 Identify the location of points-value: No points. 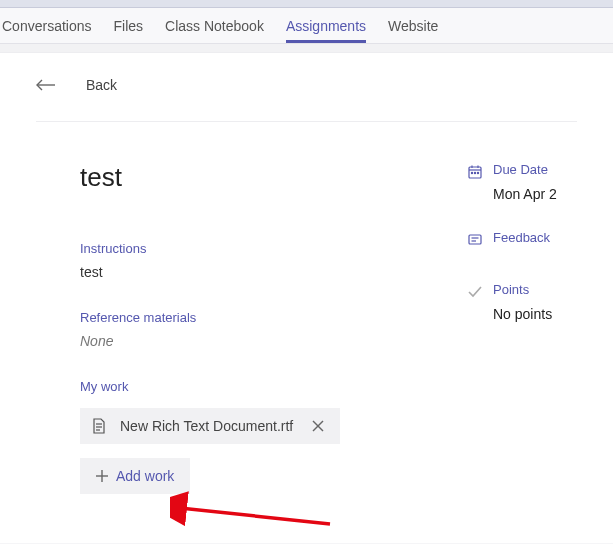
(535, 314).